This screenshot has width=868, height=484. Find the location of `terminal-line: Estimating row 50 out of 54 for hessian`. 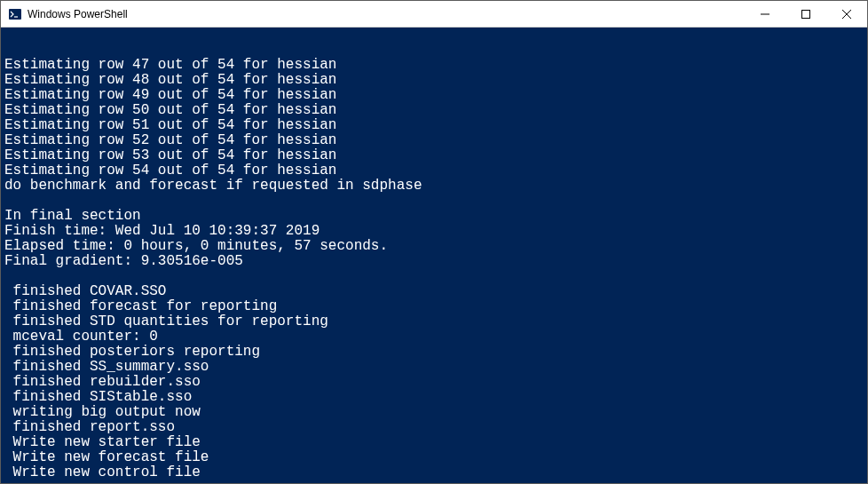

terminal-line: Estimating row 50 out of 54 for hessian is located at coordinates (434, 110).